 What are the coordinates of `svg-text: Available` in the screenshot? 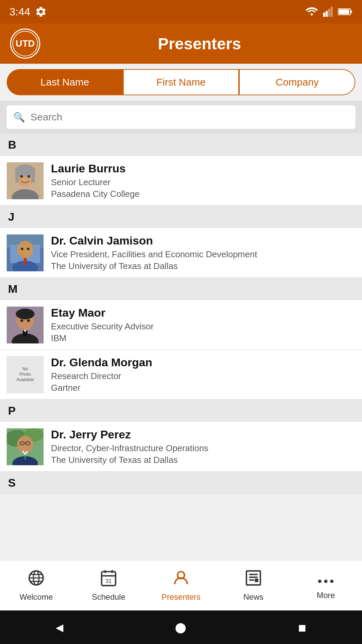 It's located at (25, 380).